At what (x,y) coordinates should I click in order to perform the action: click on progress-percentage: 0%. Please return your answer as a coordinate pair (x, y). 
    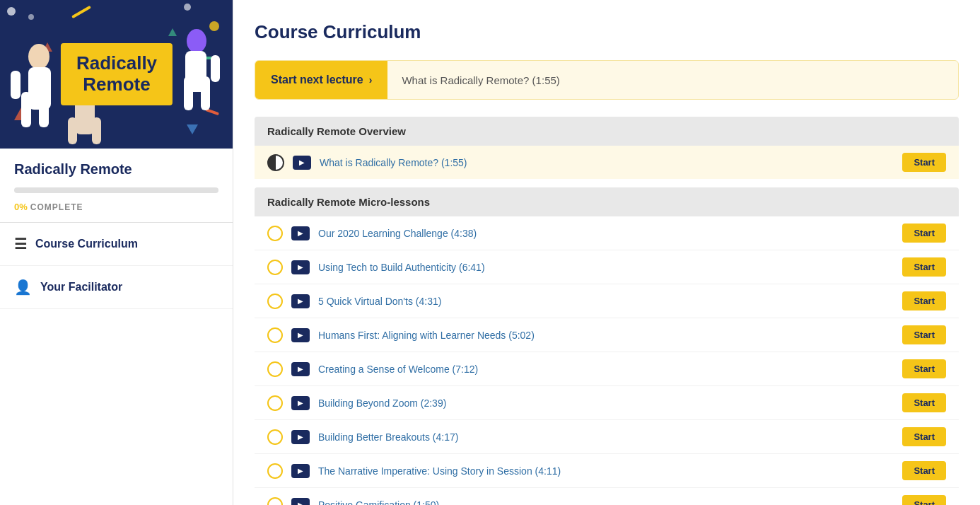
    Looking at the image, I should click on (21, 207).